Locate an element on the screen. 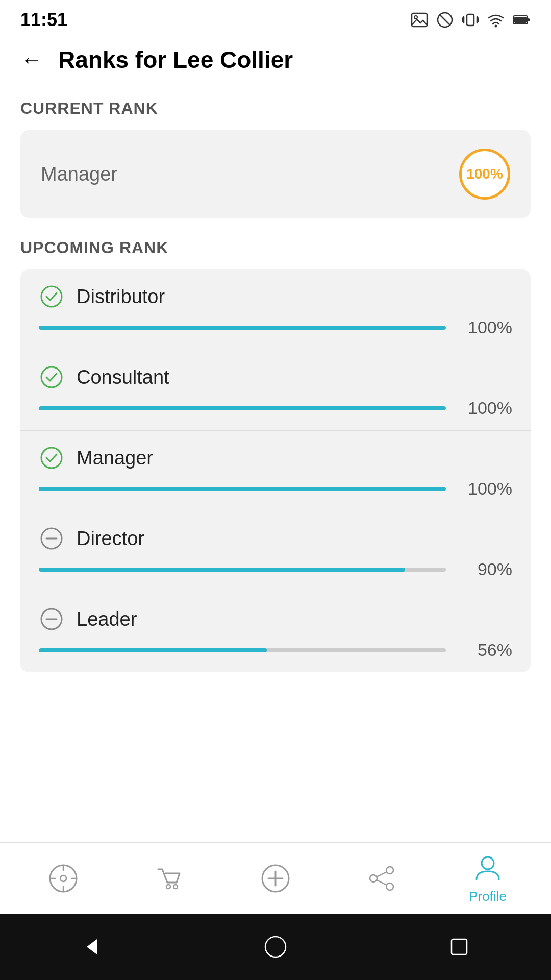 This screenshot has width=551, height=980. nav-item-cart is located at coordinates (169, 878).